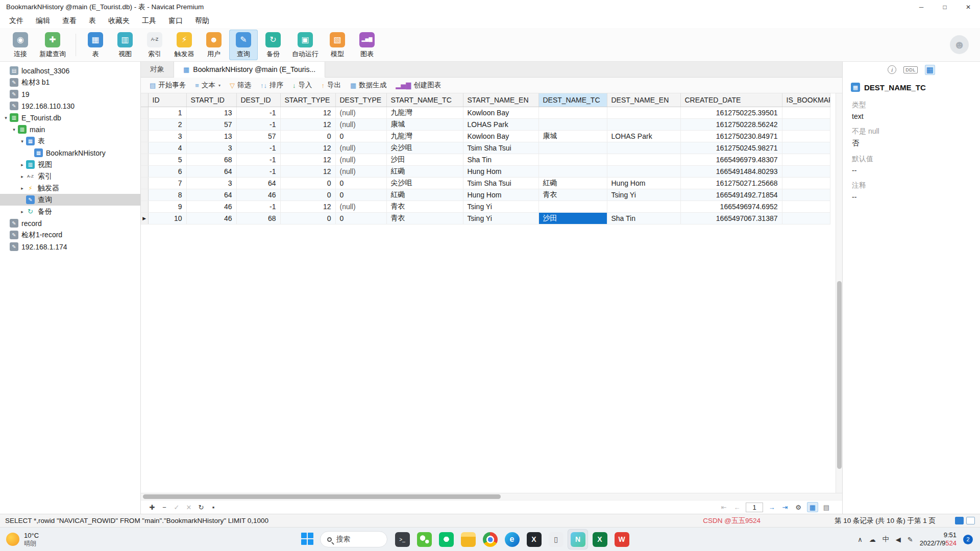 The height and width of the screenshot is (551, 980). What do you see at coordinates (731, 183) in the screenshot?
I see `grid-cell: 1612750271.25668` at bounding box center [731, 183].